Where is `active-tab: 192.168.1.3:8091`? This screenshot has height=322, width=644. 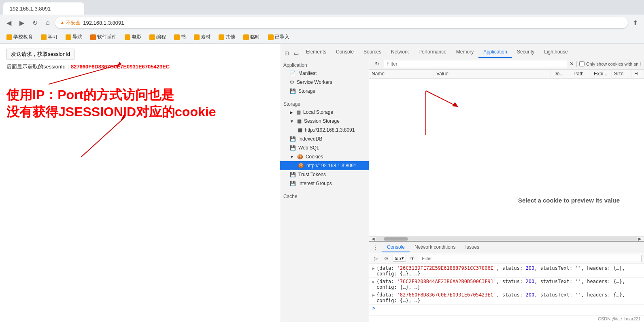
active-tab: 192.168.1.3:8091 is located at coordinates (44, 9).